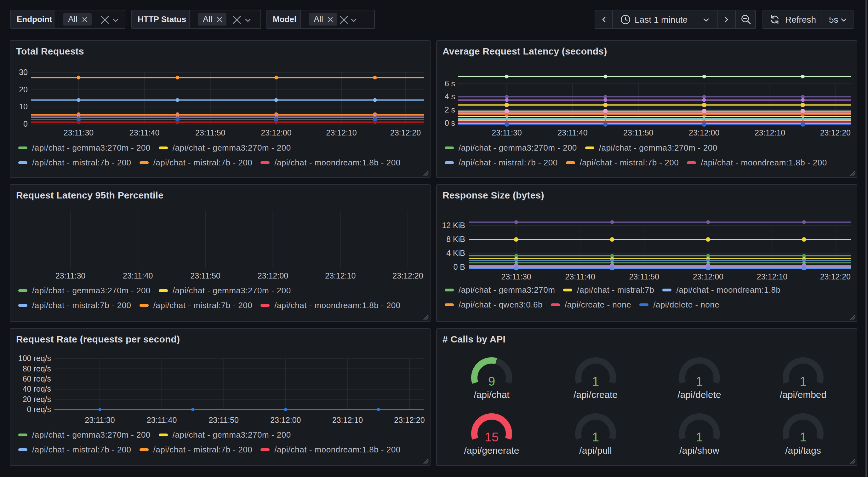 This screenshot has height=477, width=868. I want to click on svg-text: 80 req/s, so click(37, 369).